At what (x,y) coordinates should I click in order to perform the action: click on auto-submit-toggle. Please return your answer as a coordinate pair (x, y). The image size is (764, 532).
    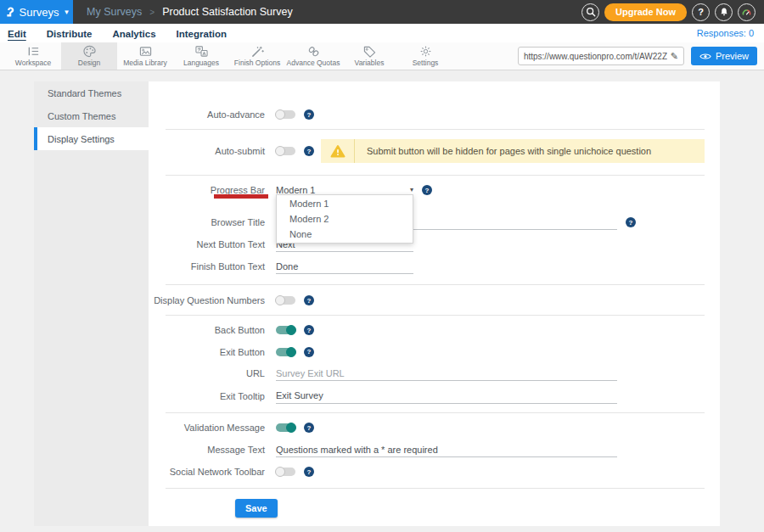
    Looking at the image, I should click on (285, 151).